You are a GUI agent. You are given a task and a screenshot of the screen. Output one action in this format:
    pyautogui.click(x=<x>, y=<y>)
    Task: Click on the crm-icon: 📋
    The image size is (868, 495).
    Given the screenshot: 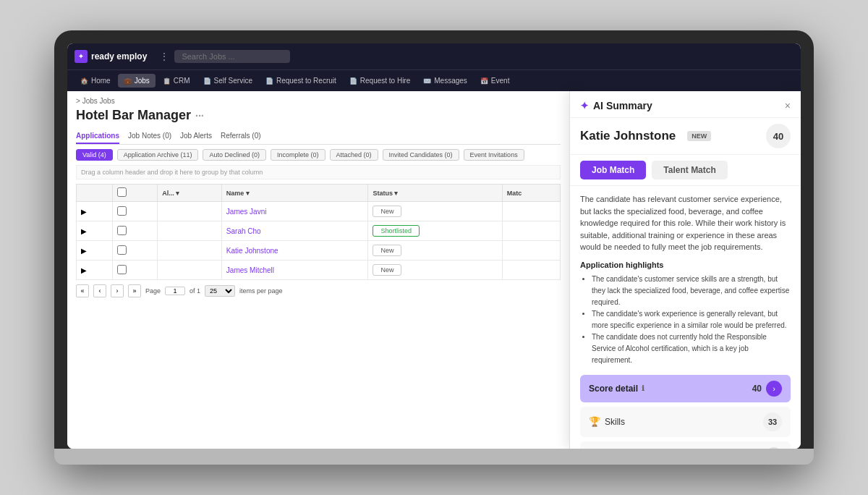 What is the action you would take?
    pyautogui.click(x=166, y=81)
    